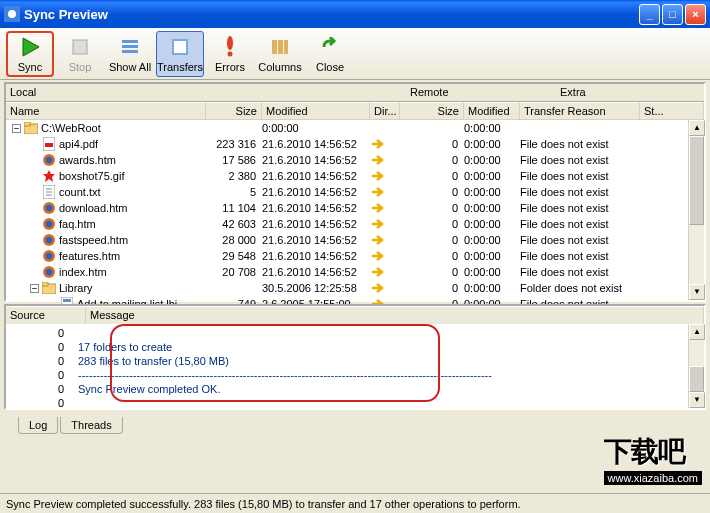  I want to click on table-row: faq.htm42 60321.6.2010 14:56:5200:00:00F…, so click(355, 224).